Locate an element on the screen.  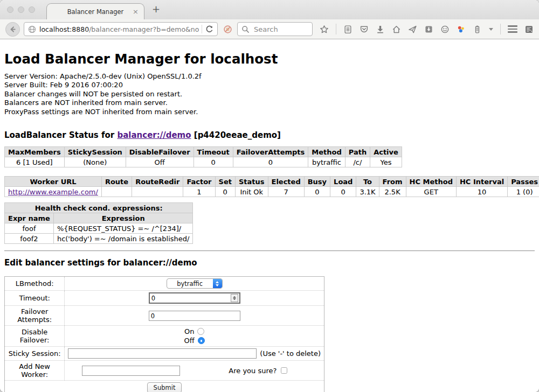
pocket-icon is located at coordinates (364, 29).